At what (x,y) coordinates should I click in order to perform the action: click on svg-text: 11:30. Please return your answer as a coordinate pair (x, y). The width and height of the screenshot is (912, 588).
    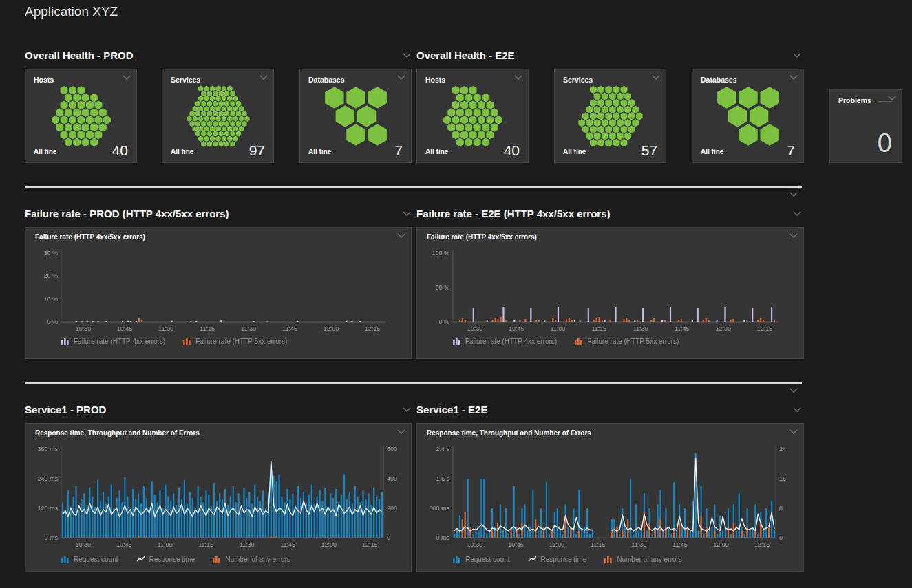
    Looking at the image, I should click on (641, 329).